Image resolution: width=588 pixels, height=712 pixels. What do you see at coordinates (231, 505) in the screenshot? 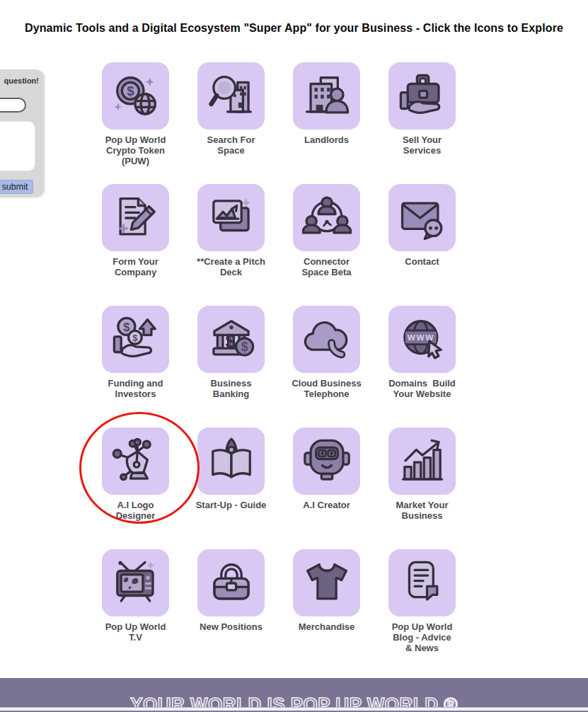
I see `label-startup-guide: Start-Up - Guide` at bounding box center [231, 505].